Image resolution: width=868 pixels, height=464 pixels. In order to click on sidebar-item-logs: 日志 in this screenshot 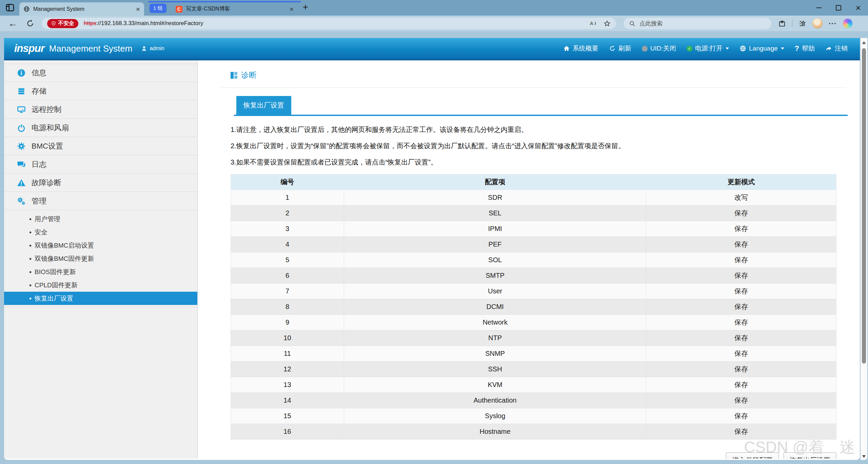, I will do `click(101, 165)`.